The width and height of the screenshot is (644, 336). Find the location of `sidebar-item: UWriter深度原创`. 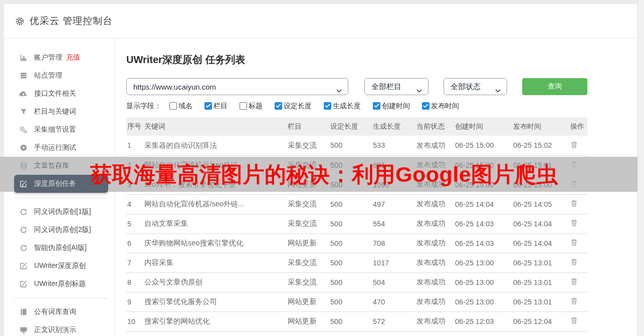

sidebar-item: UWriter深度原创 is located at coordinates (59, 266).